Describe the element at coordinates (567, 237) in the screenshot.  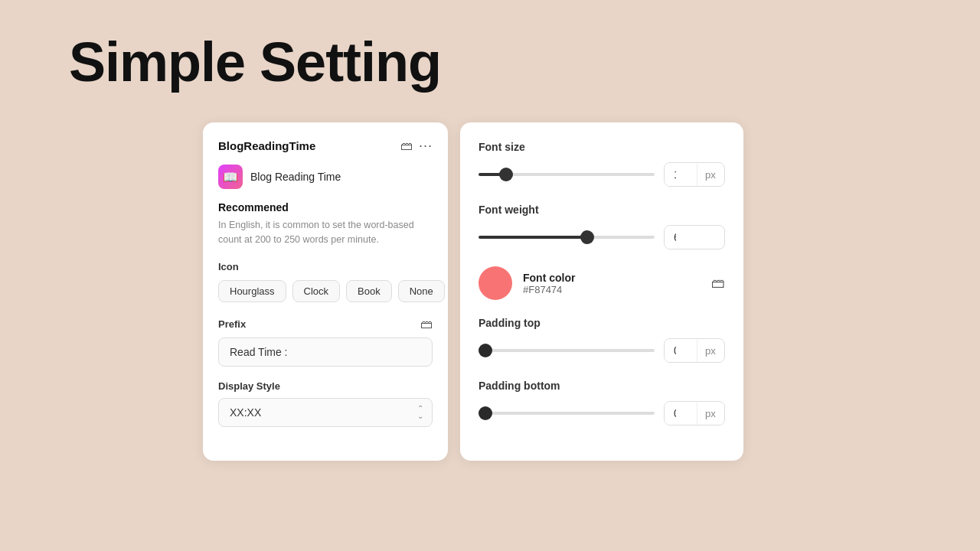
I see `font-weight-slider` at that location.